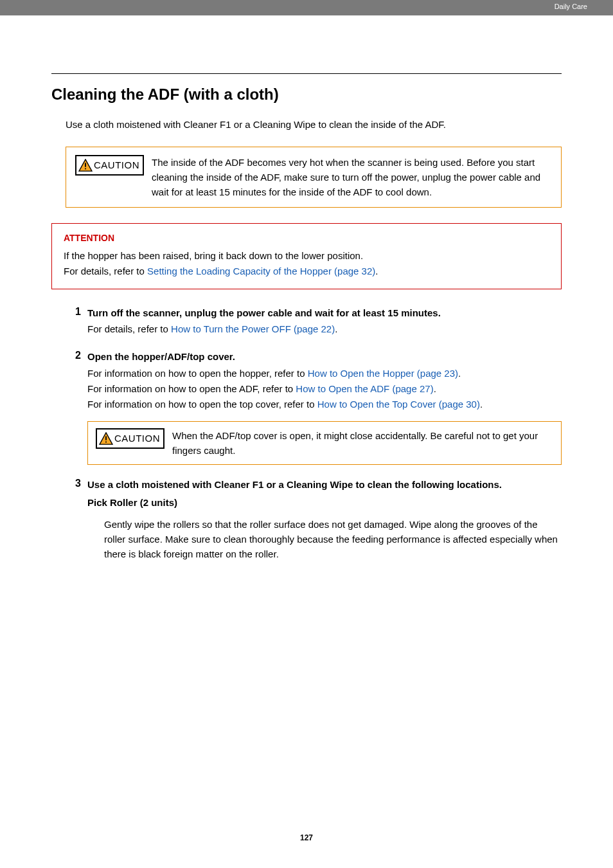 Image resolution: width=613 pixels, height=868 pixels. I want to click on step1-link: How to Turn the Power OFF (page 22), so click(253, 329).